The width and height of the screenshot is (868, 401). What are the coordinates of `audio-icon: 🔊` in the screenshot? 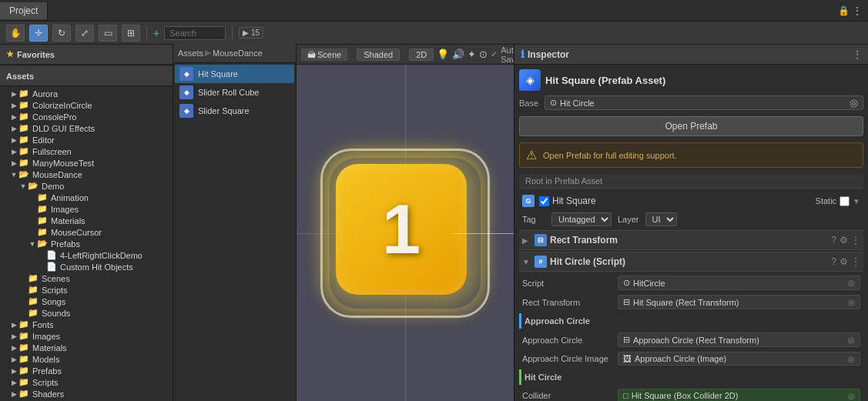 It's located at (458, 54).